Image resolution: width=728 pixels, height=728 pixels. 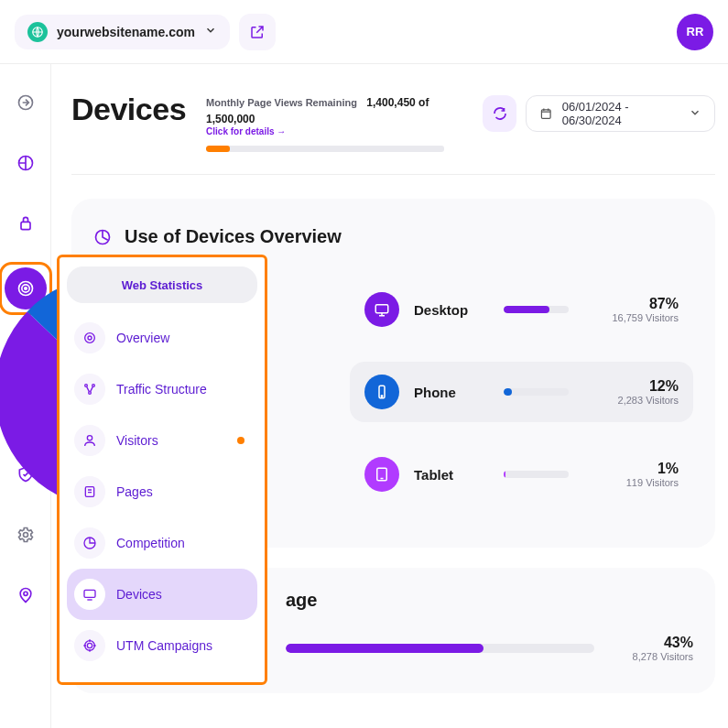 I want to click on device-label: Phone, so click(x=446, y=392).